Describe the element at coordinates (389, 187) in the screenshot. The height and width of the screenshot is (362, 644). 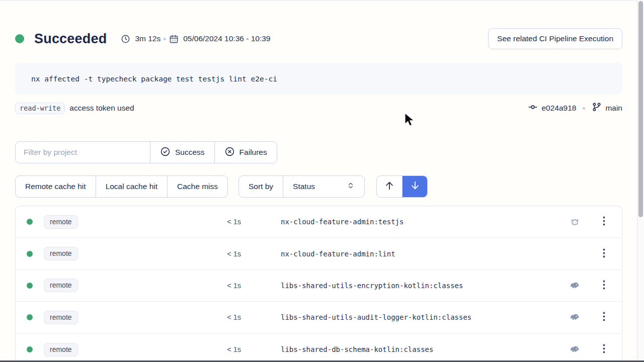
I see `sort-ascending-button` at that location.